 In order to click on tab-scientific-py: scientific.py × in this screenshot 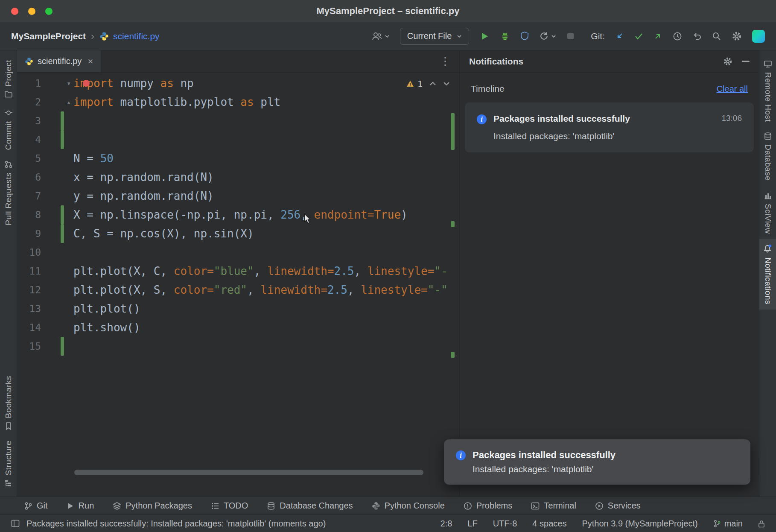, I will do `click(59, 61)`.